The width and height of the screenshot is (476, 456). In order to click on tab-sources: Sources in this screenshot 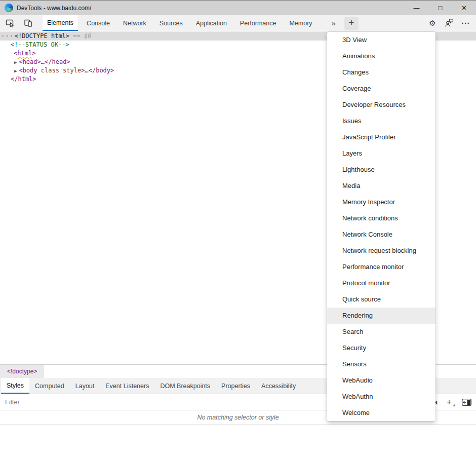, I will do `click(171, 23)`.